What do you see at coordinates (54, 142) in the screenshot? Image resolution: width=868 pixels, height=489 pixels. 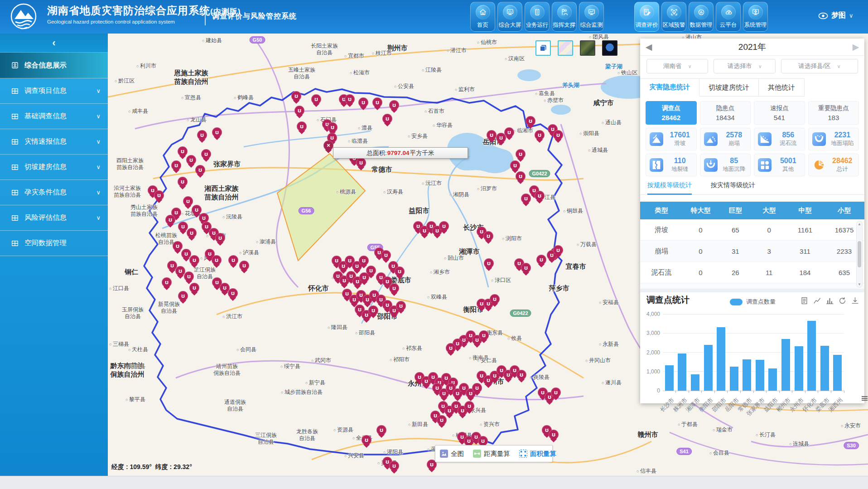 I see `sidebar-item-4: 灾情速报信息∨` at bounding box center [54, 142].